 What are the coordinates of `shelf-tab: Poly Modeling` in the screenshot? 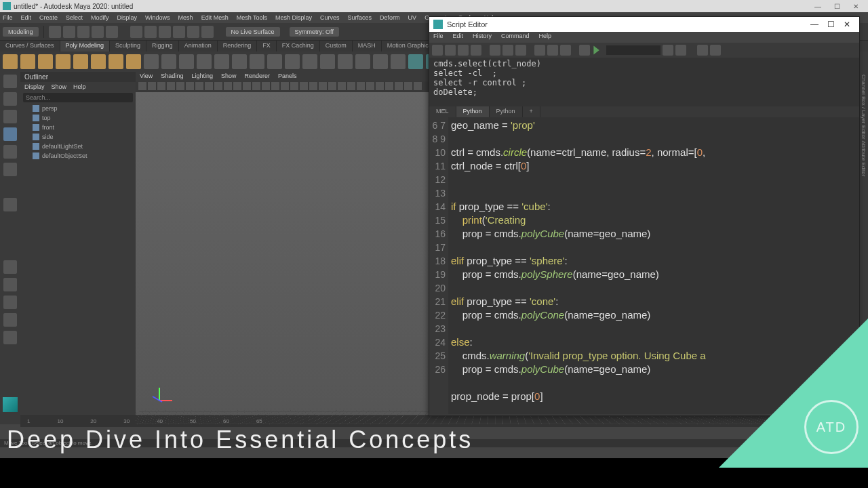 It's located at (85, 46).